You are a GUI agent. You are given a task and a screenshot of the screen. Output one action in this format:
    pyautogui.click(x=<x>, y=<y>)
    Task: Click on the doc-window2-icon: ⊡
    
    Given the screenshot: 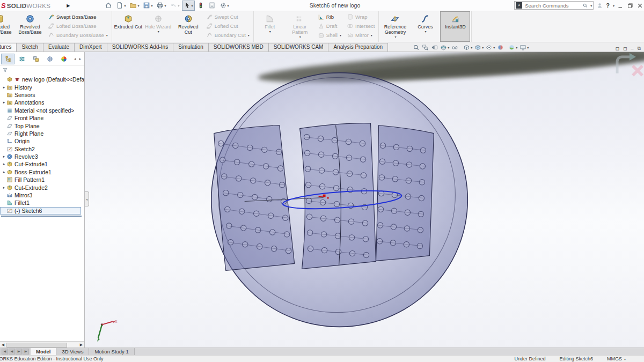 What is the action you would take?
    pyautogui.click(x=625, y=49)
    